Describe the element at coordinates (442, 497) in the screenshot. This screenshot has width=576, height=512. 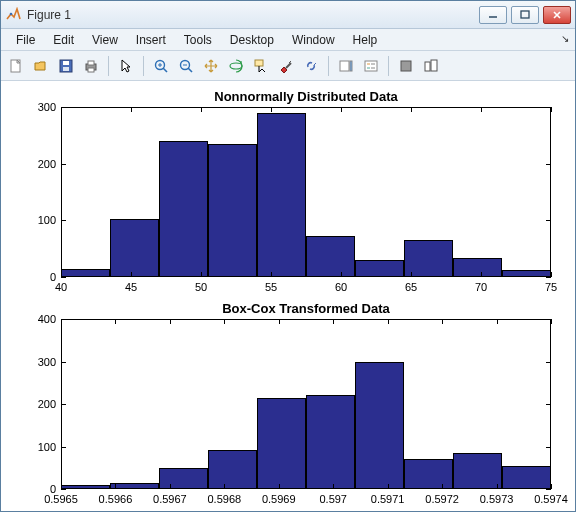
I see `xtick-label: 0.5972` at that location.